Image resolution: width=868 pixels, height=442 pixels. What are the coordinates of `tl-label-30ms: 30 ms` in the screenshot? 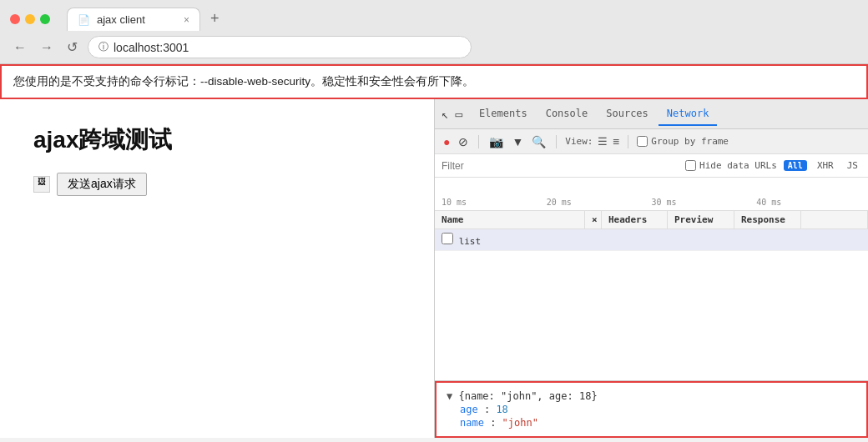 It's located at (664, 202).